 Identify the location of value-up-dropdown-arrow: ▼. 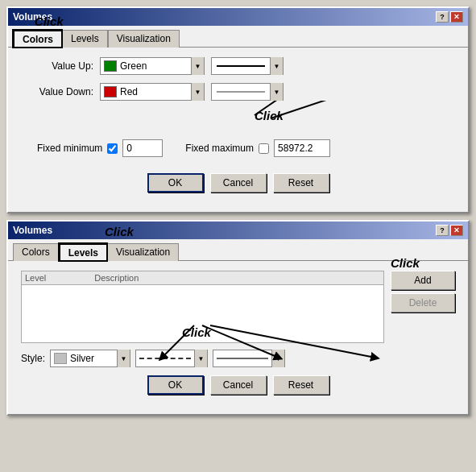
(197, 66).